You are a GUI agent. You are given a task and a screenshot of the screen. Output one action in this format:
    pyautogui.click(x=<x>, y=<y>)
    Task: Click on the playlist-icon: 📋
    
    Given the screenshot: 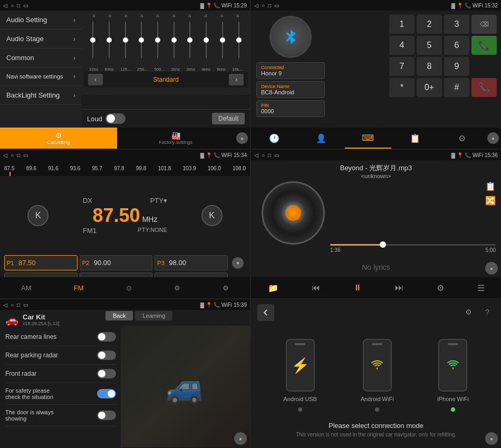 What is the action you would take?
    pyautogui.click(x=490, y=187)
    